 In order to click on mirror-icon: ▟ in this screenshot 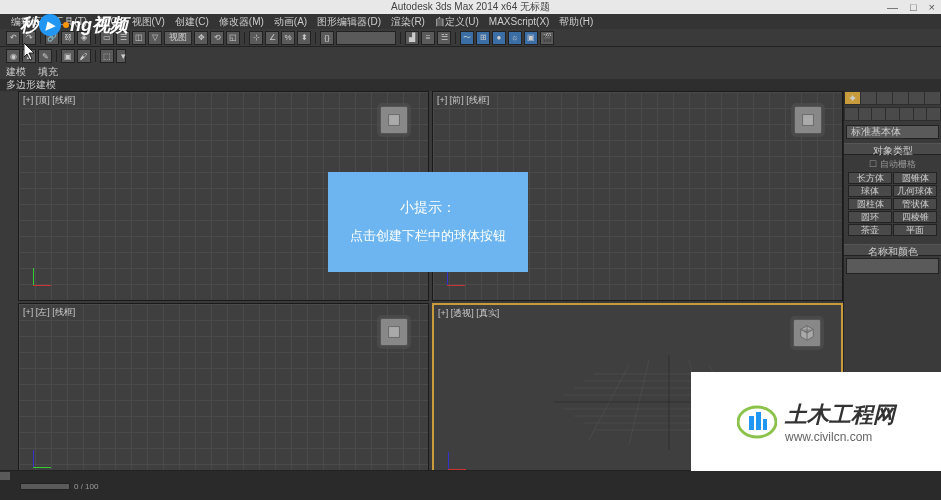, I will do `click(412, 38)`.